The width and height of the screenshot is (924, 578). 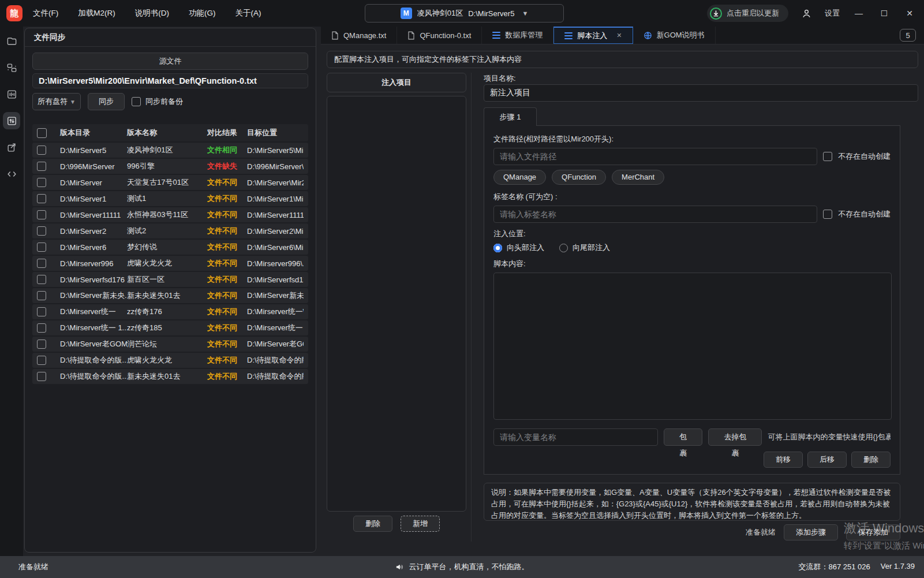 What do you see at coordinates (576, 437) in the screenshot?
I see `variable-name-input` at bounding box center [576, 437].